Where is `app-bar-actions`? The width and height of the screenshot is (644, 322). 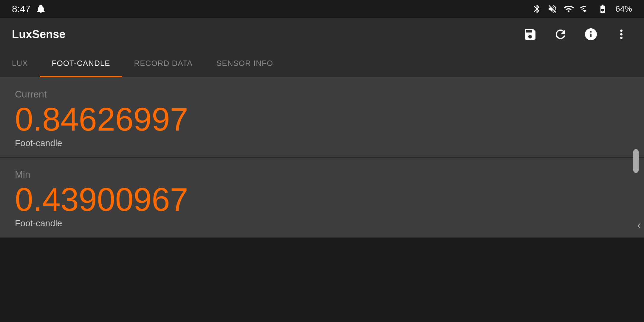
app-bar-actions is located at coordinates (576, 34).